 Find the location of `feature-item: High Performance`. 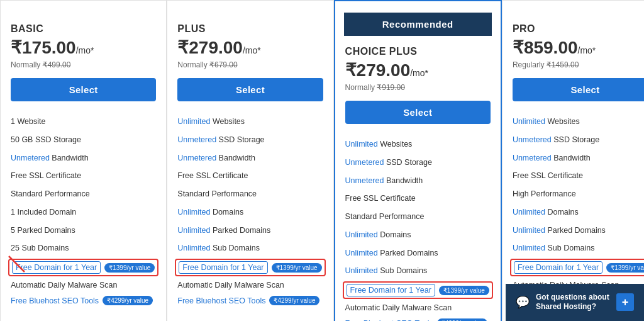

feature-item: High Performance is located at coordinates (579, 194).